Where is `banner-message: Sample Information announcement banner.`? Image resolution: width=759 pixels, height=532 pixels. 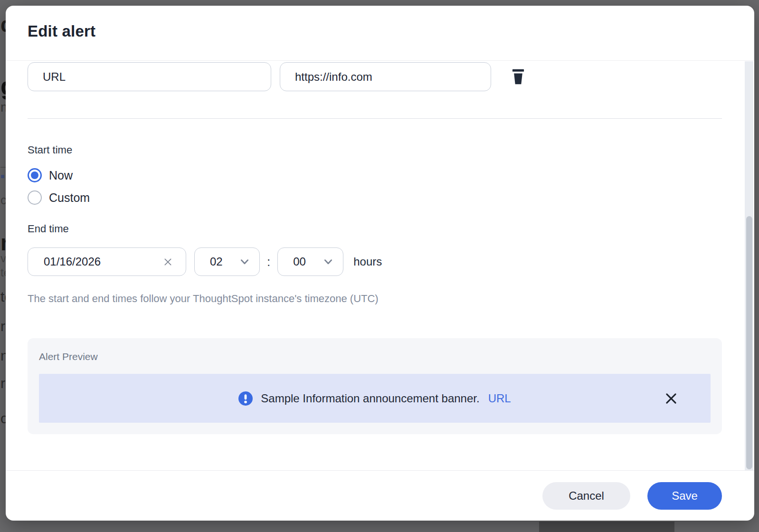 banner-message: Sample Information announcement banner. is located at coordinates (370, 399).